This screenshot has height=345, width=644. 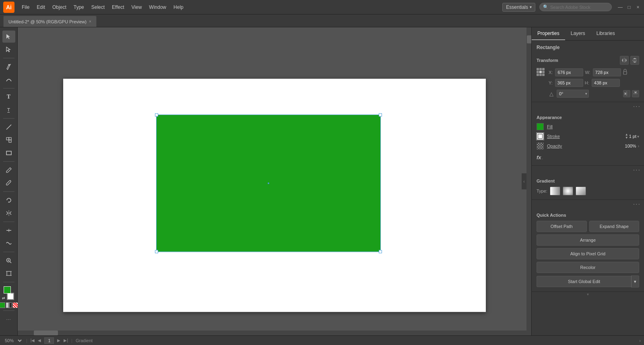 I want to click on expand-shape-button: Expand Shape, so click(x=614, y=226).